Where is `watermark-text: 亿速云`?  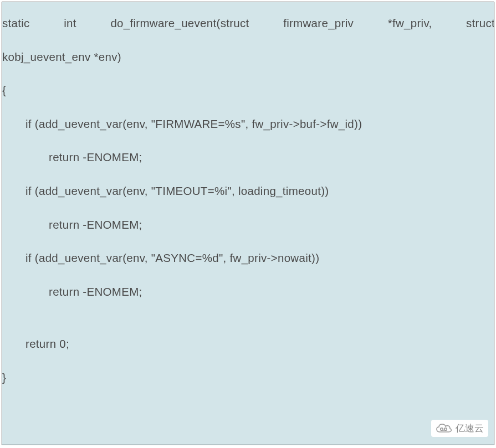
watermark-text: 亿速云 is located at coordinates (470, 429).